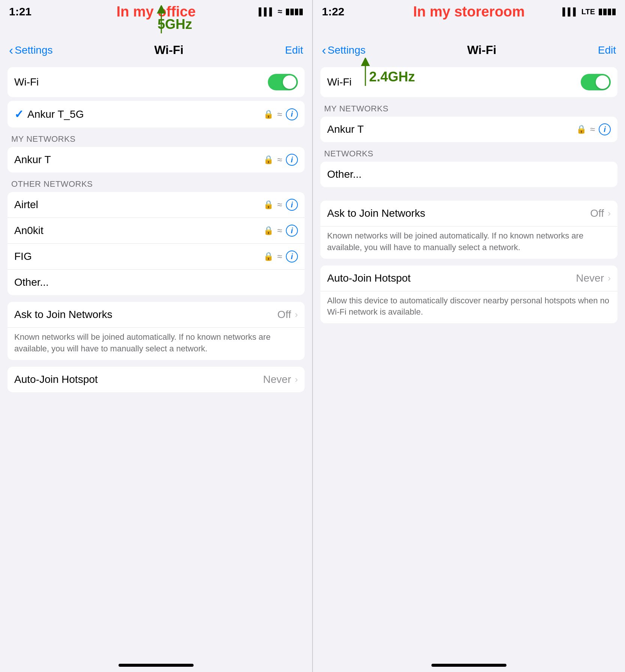  I want to click on time-right: 1:22, so click(333, 12).